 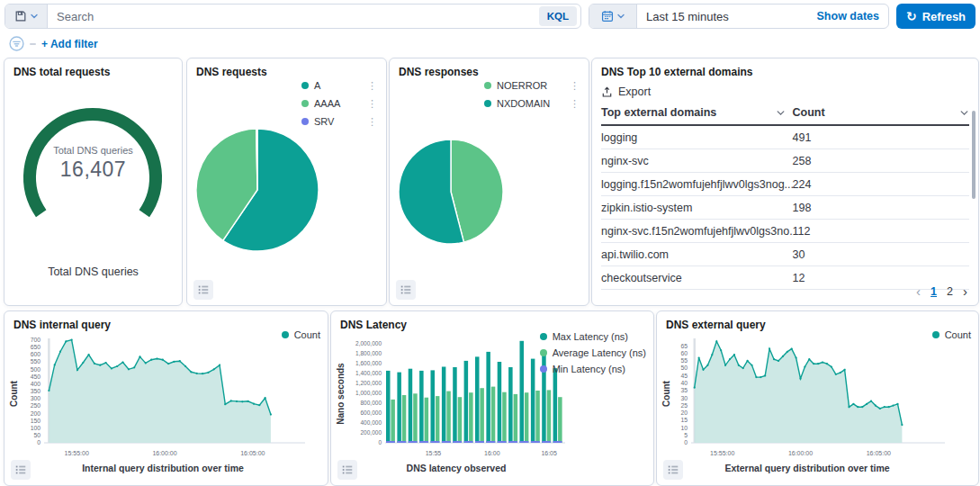 I want to click on svg-text: 800,000, so click(x=372, y=403).